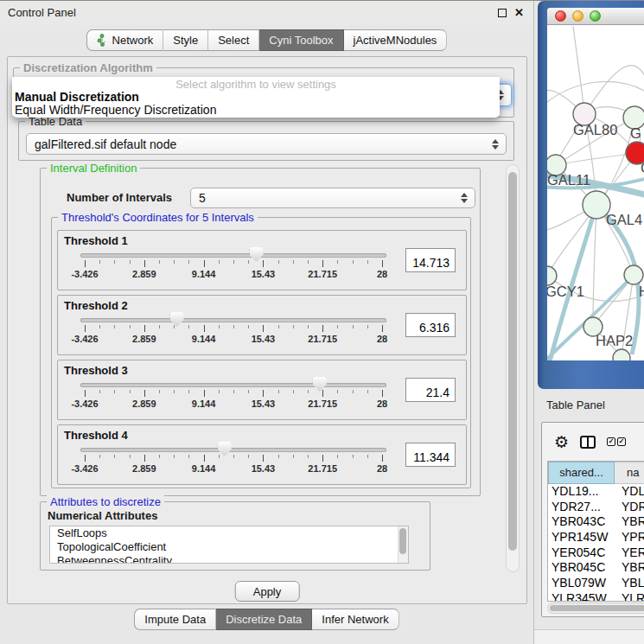 The image size is (644, 644). Describe the element at coordinates (596, 492) in the screenshot. I see `table-row: YDL19...YDL1` at that location.